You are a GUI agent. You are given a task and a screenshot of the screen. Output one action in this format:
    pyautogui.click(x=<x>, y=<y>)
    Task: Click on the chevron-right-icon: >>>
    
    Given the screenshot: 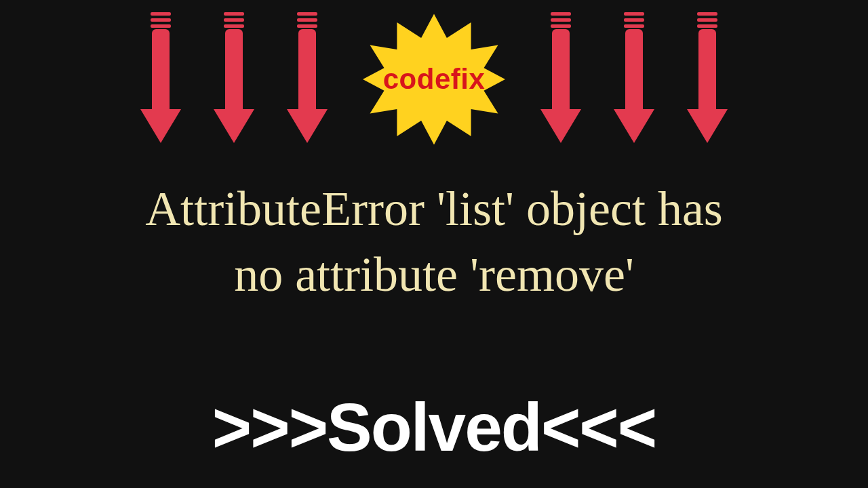 What is the action you would take?
    pyautogui.click(x=270, y=427)
    